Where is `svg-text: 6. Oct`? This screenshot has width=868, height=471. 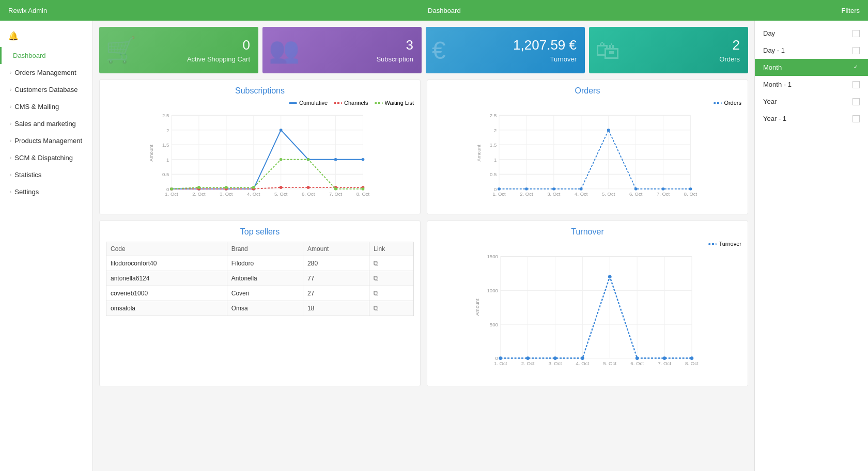
svg-text: 6. Oct is located at coordinates (637, 364).